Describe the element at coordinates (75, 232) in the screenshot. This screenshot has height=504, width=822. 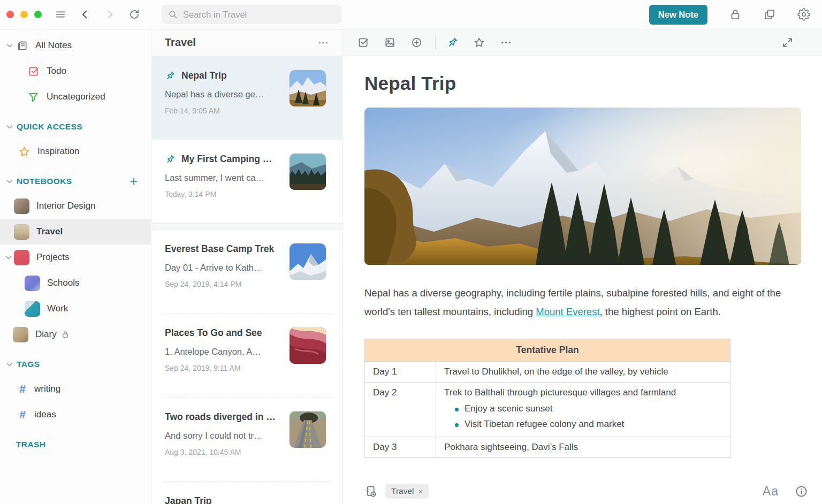
I see `sidebar-notebook-travel: Travel` at that location.